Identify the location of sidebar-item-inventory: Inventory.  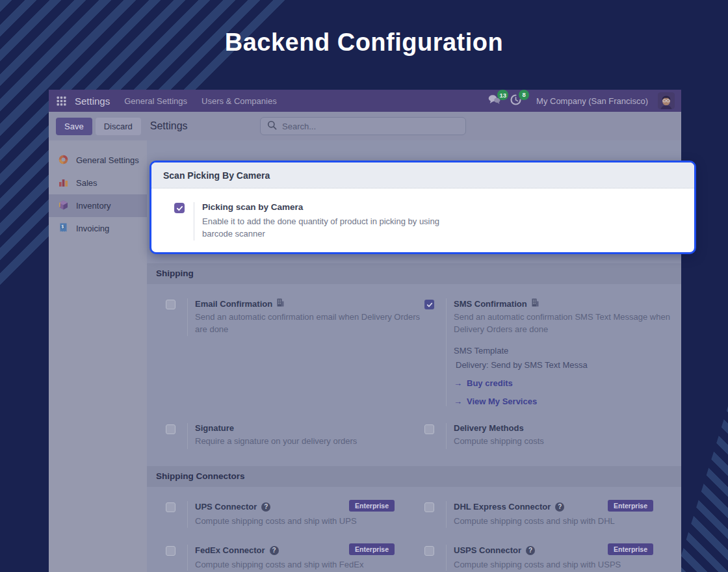
(98, 205).